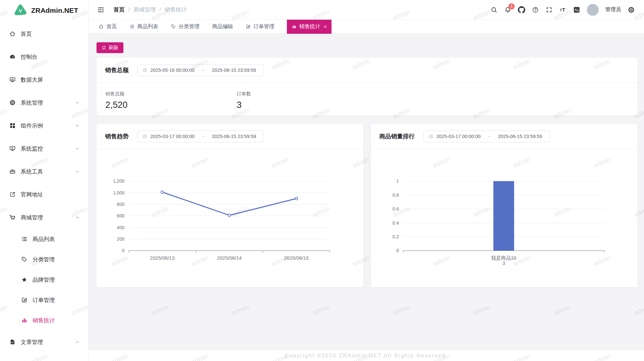 The image size is (644, 361). I want to click on sidebar-item-label: 分类管理, so click(44, 260).